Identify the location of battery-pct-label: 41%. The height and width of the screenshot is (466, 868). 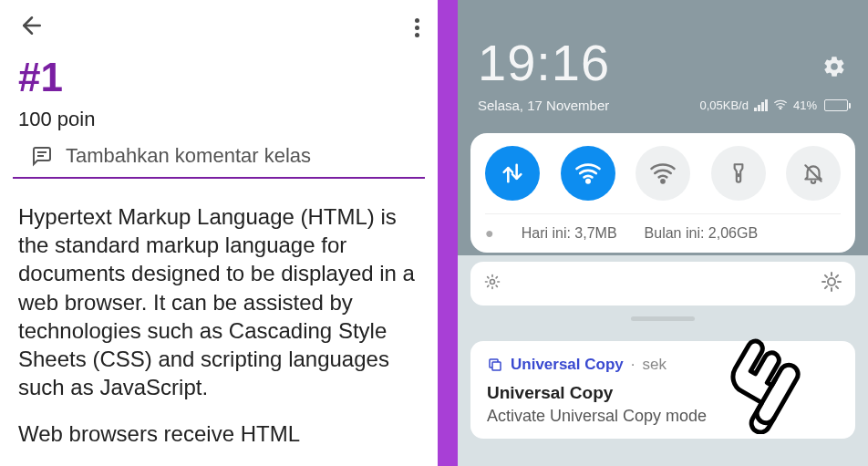
(805, 106).